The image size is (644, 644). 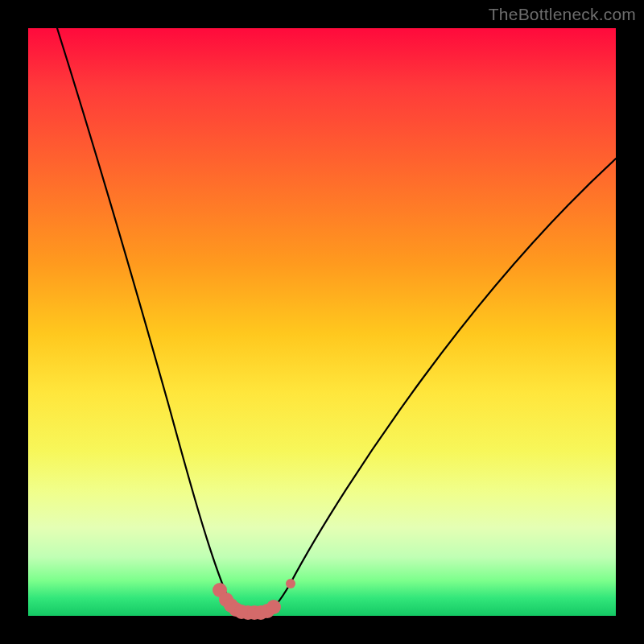 What do you see at coordinates (562, 14) in the screenshot?
I see `watermark-text: TheBottleneck.com` at bounding box center [562, 14].